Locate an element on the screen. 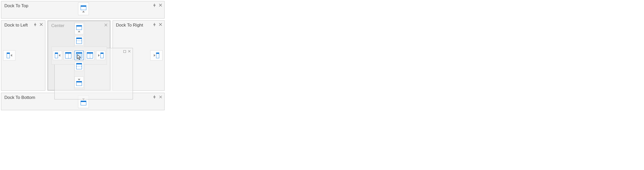 Image resolution: width=644 pixels, height=170 pixels. dock-hint-top-split is located at coordinates (79, 41).